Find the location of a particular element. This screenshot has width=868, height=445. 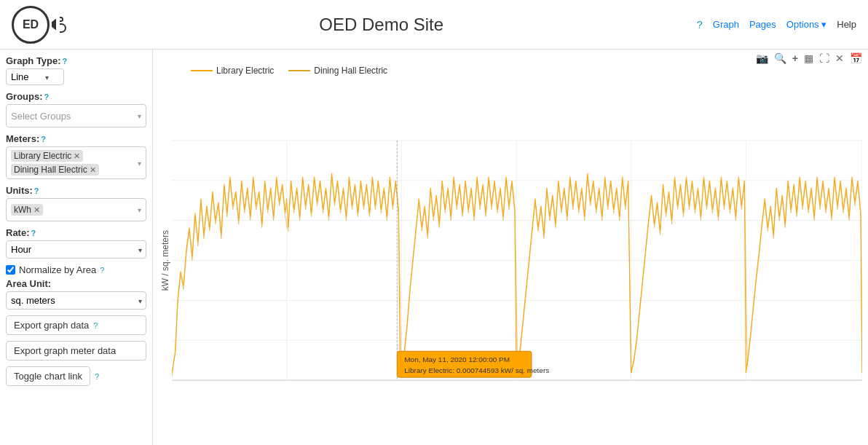

meters-help-icon: ? is located at coordinates (44, 139).